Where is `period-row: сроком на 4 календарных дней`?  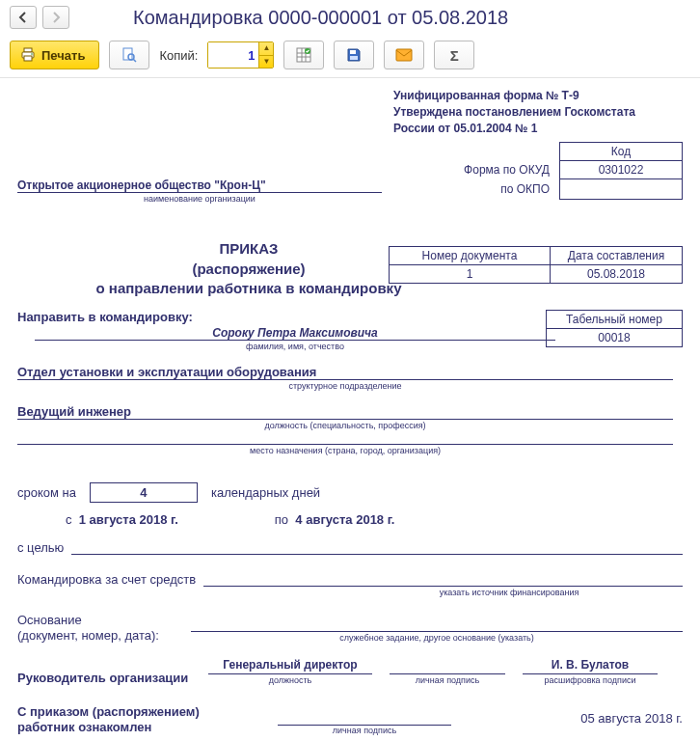
period-row: сроком на 4 календарных дней is located at coordinates (350, 492).